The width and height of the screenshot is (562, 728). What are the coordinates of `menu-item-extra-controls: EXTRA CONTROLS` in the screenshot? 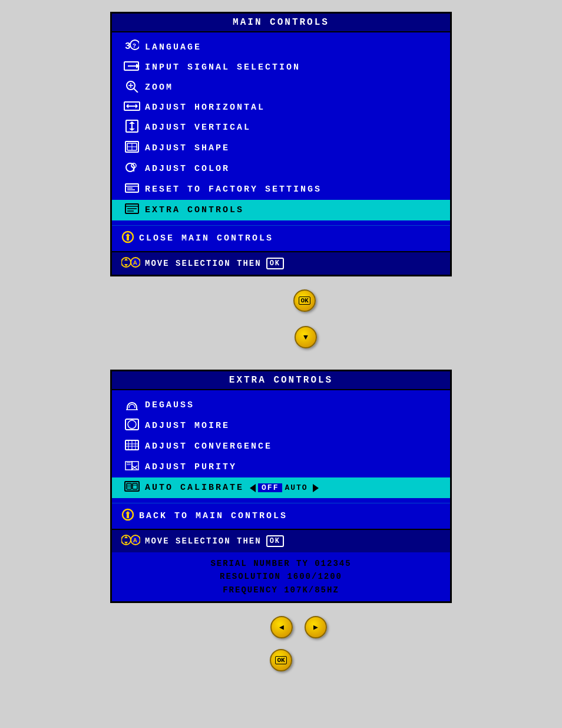 It's located at (281, 210).